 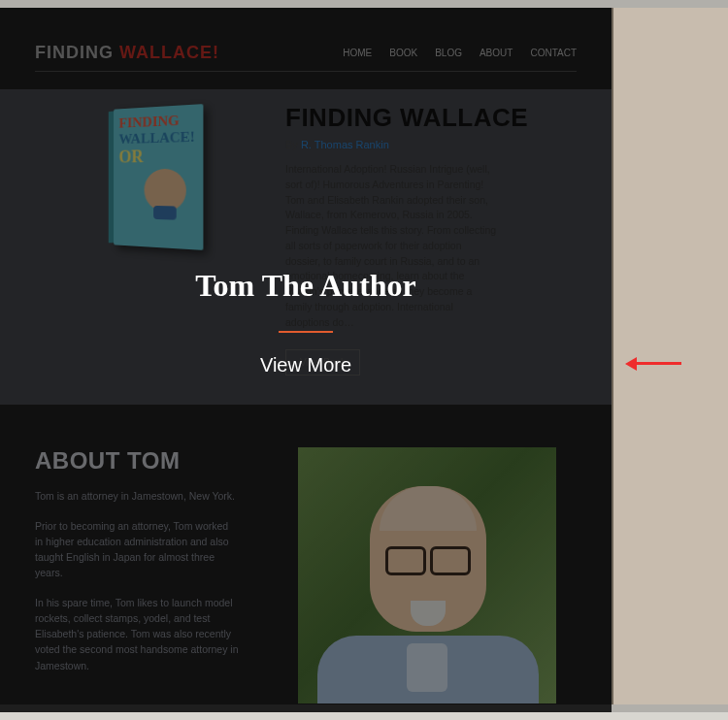 What do you see at coordinates (553, 52) in the screenshot?
I see `nav-contact: CONTACT` at bounding box center [553, 52].